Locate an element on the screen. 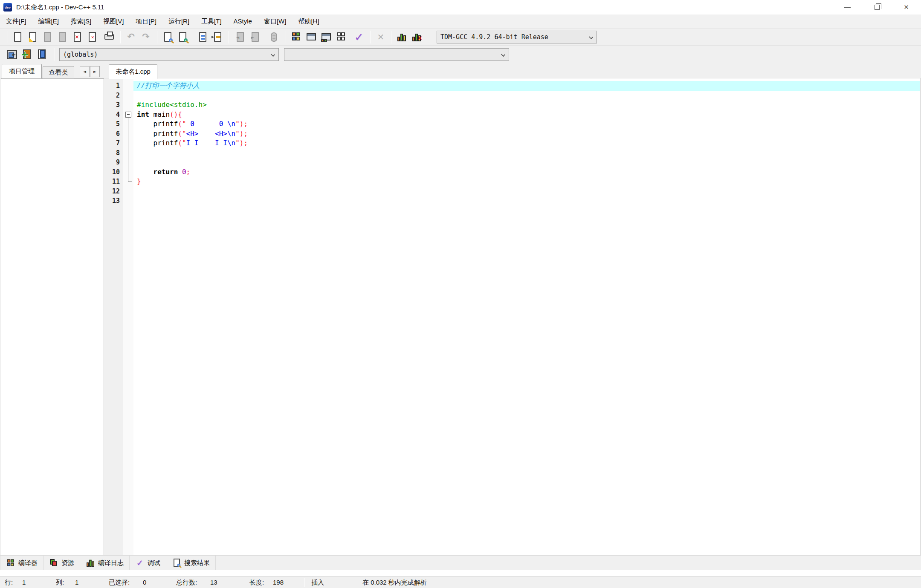 This screenshot has height=588, width=921. status-total-value: 13 is located at coordinates (214, 582).